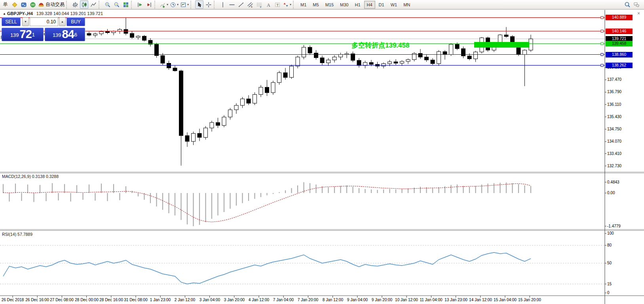 This screenshot has width=644, height=304. What do you see at coordinates (286, 5) in the screenshot?
I see `arrows-icon` at bounding box center [286, 5].